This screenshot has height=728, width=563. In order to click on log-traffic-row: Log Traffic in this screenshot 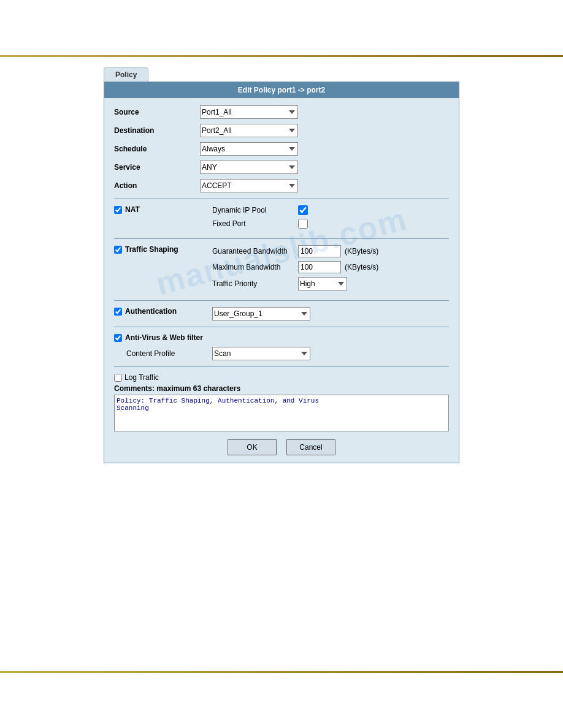, I will do `click(282, 377)`.